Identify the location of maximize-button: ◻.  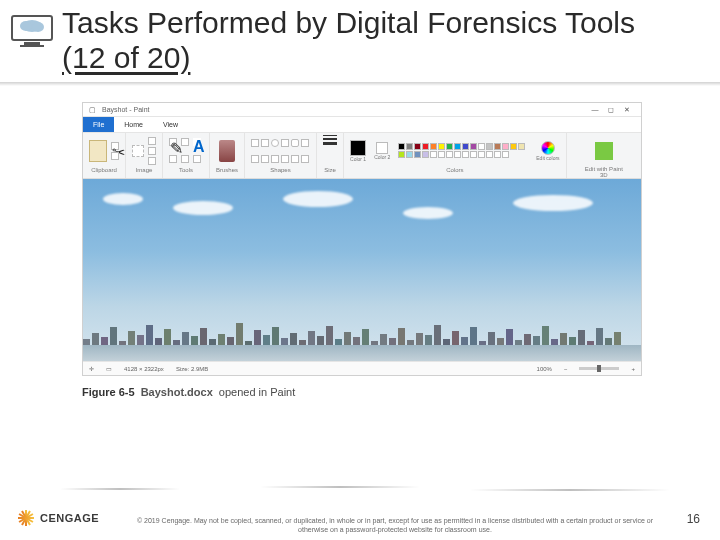
(611, 110).